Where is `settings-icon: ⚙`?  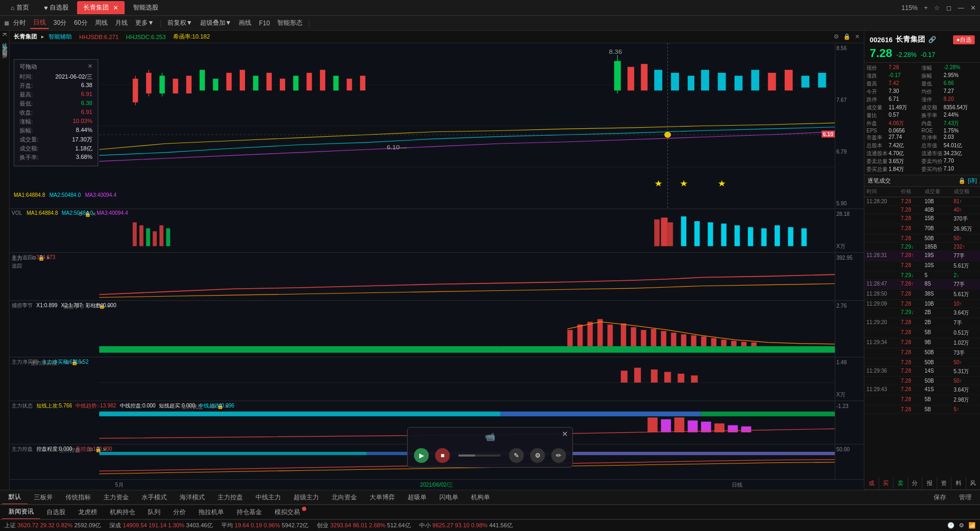
settings-icon: ⚙ is located at coordinates (836, 37).